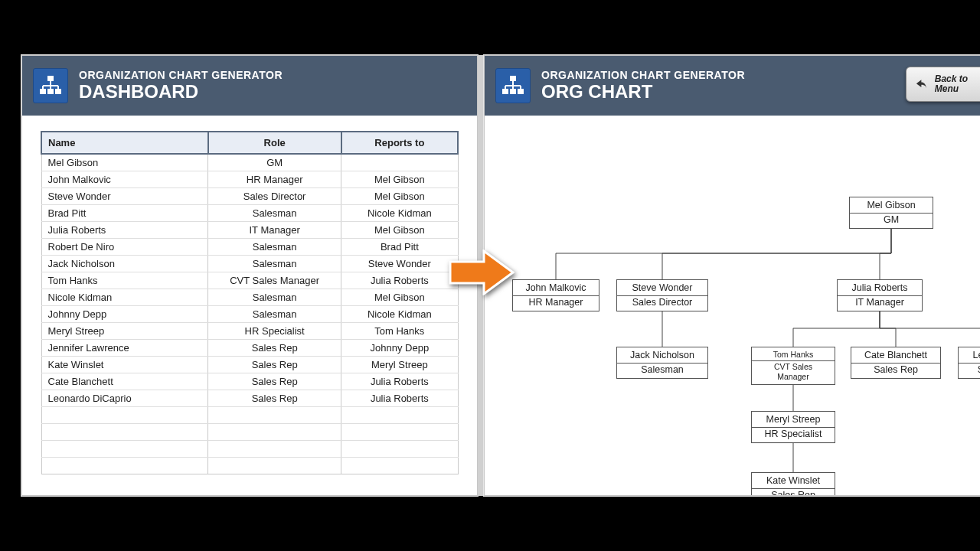 This screenshot has height=551, width=980. I want to click on col-name: Name, so click(125, 142).